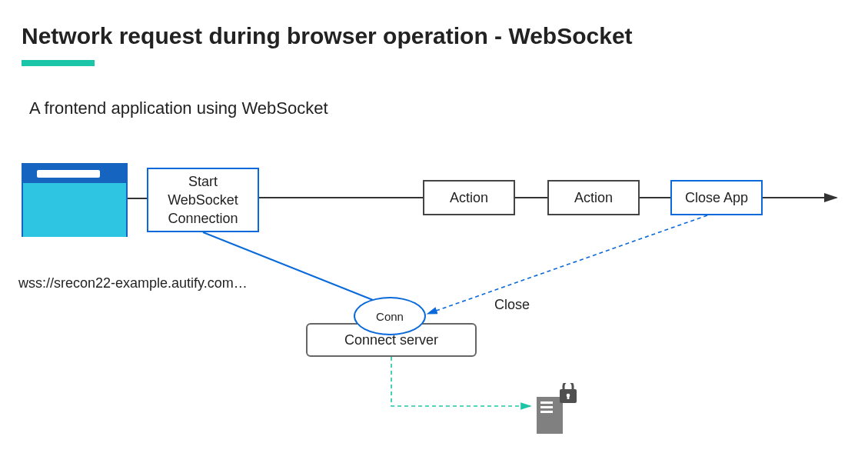 The image size is (868, 453). What do you see at coordinates (594, 198) in the screenshot?
I see `action-2-label: Action` at bounding box center [594, 198].